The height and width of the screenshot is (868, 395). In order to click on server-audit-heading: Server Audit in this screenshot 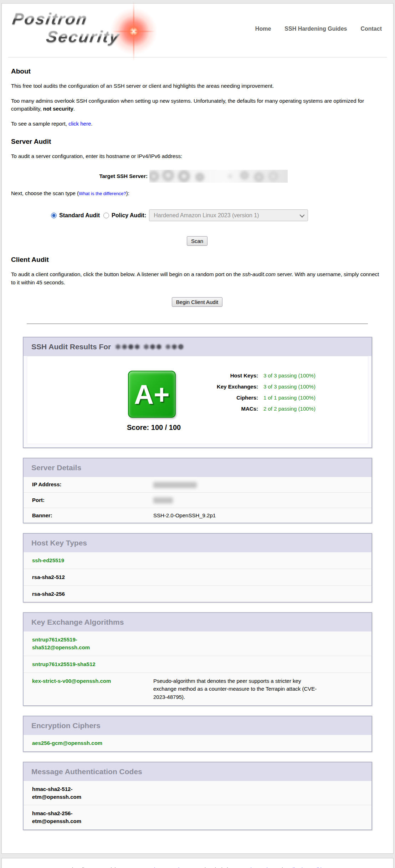, I will do `click(197, 142)`.